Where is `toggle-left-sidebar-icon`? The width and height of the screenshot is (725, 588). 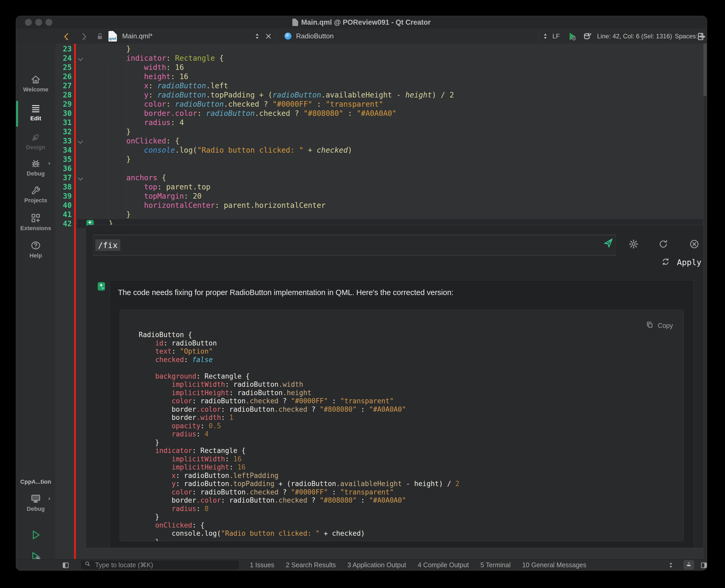
toggle-left-sidebar-icon is located at coordinates (66, 566).